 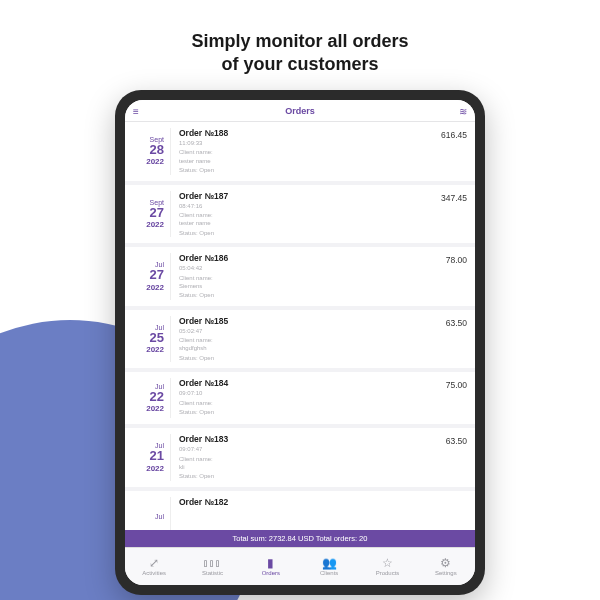 What do you see at coordinates (299, 449) in the screenshot?
I see `order-time: 09:07:47` at bounding box center [299, 449].